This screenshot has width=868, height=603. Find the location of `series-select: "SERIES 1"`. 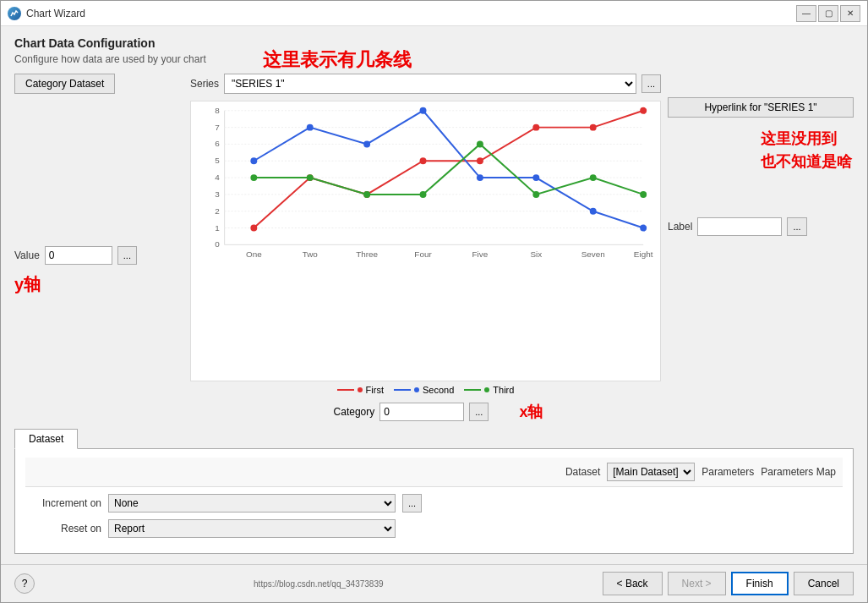

series-select: "SERIES 1" is located at coordinates (430, 84).